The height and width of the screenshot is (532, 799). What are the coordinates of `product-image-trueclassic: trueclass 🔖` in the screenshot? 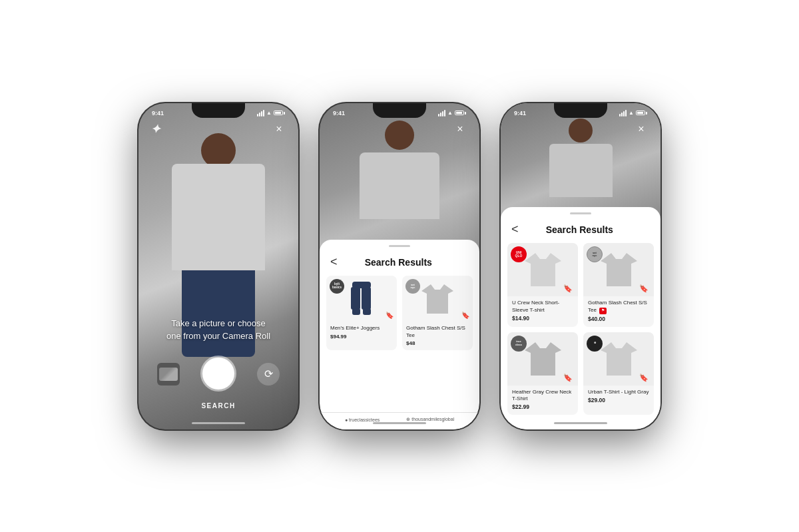 It's located at (543, 359).